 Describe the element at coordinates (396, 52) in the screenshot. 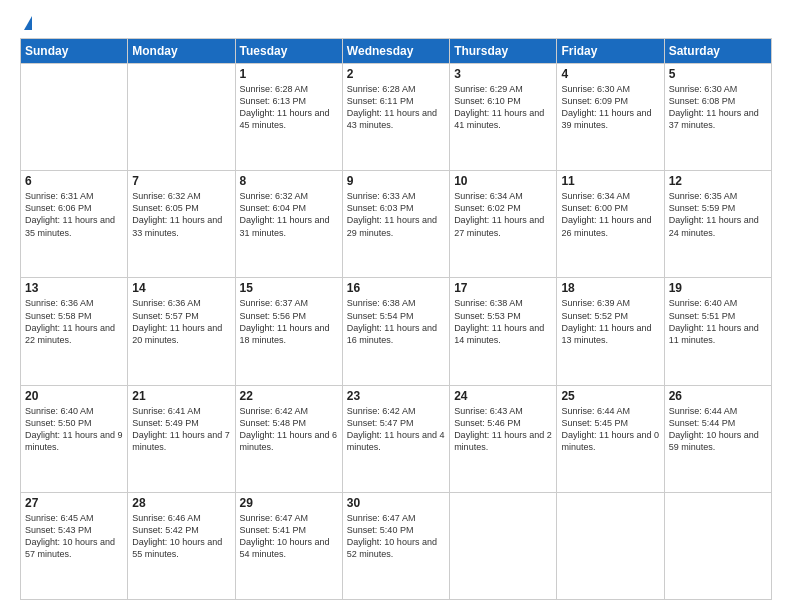

I see `calendar-header-row: SundayMondayTuesdayWednesdayThursdayFrid…` at that location.